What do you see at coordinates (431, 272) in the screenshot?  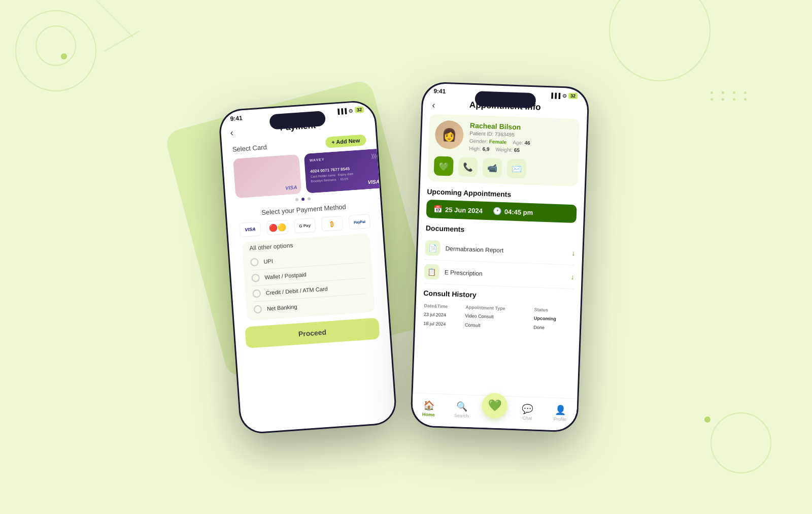 I see `doc-icon-2: 📋` at bounding box center [431, 272].